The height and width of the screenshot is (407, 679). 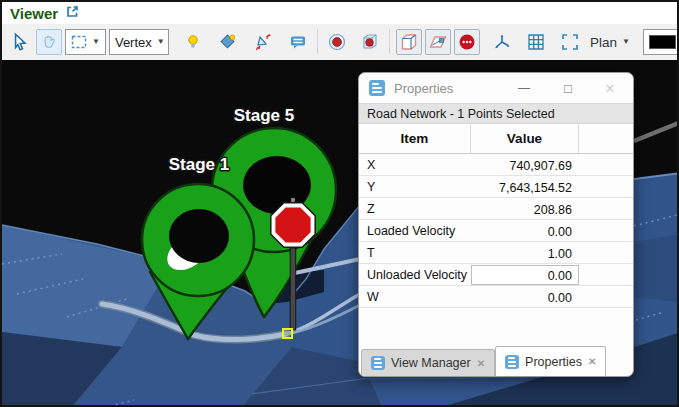 What do you see at coordinates (496, 165) in the screenshot?
I see `table-row: X 740,907.69` at bounding box center [496, 165].